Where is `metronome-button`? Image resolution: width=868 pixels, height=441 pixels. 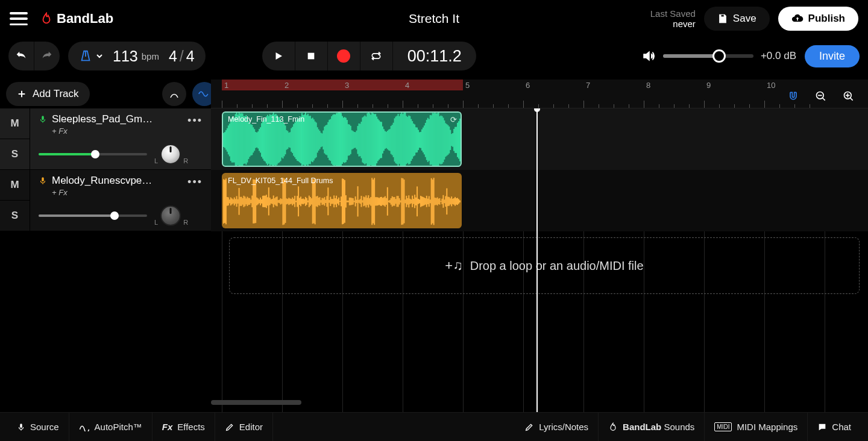 metronome-button is located at coordinates (91, 56).